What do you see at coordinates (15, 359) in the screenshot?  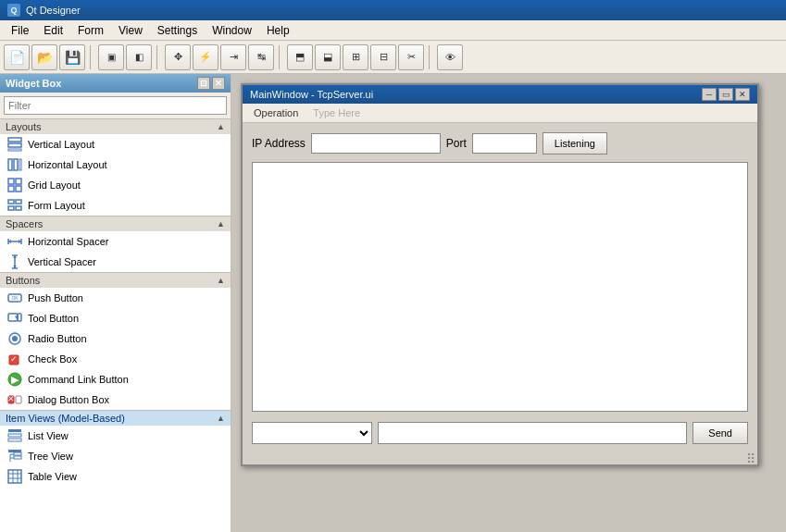 I see `check-box-icon: ✓` at bounding box center [15, 359].